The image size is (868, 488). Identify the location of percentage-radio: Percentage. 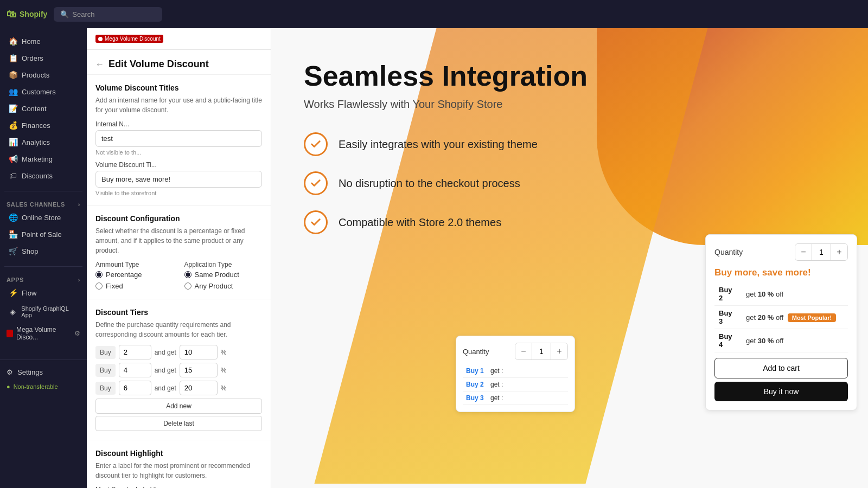
(135, 274).